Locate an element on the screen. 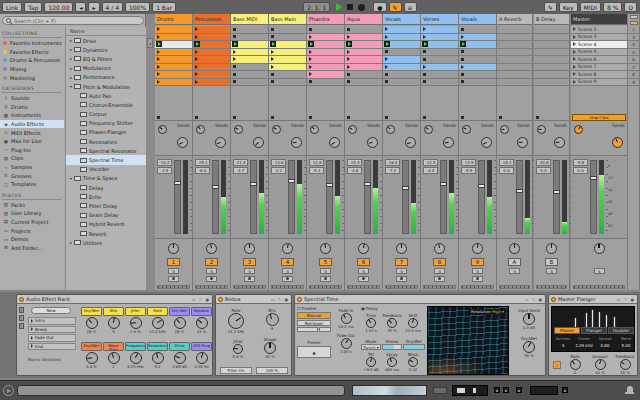 The height and width of the screenshot is (400, 640). volume-display: 0.0 is located at coordinates (580, 170).